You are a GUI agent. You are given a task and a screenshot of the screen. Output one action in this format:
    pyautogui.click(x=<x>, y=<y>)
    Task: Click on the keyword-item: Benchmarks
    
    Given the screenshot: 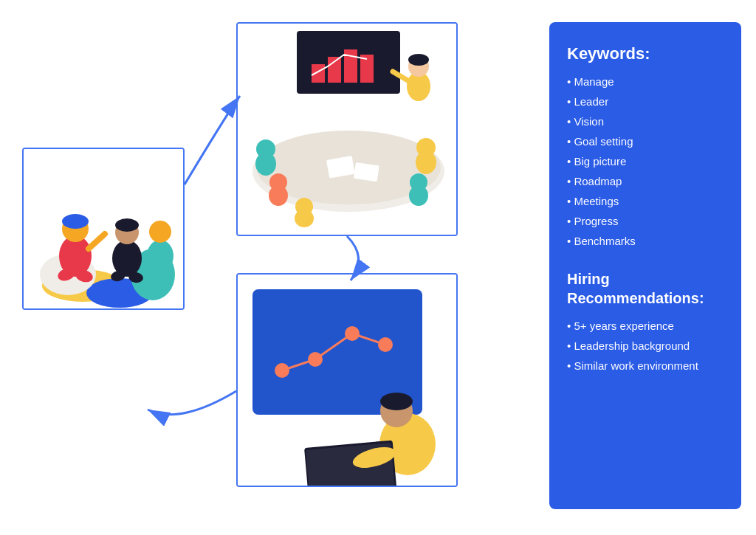 What is the action you would take?
    pyautogui.click(x=645, y=241)
    